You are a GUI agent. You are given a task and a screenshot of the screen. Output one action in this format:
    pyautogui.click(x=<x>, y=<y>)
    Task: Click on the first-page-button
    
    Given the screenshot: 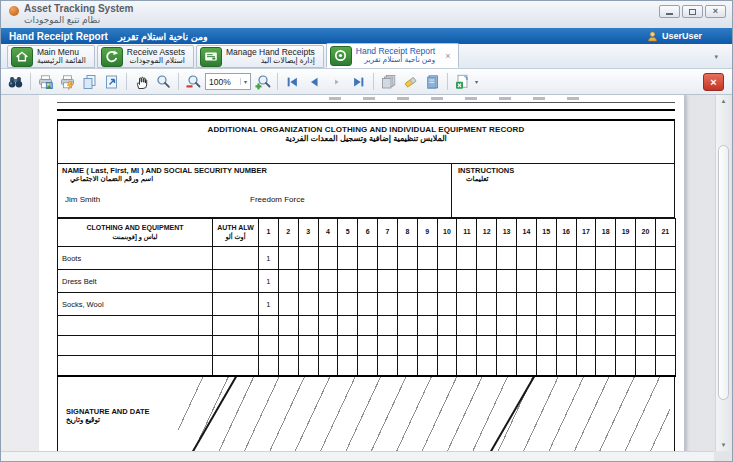 What is the action you would take?
    pyautogui.click(x=292, y=82)
    